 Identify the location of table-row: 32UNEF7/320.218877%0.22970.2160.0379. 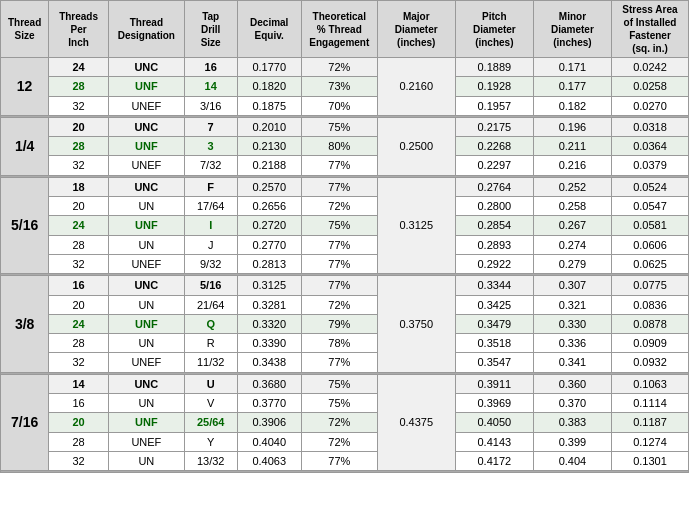
(345, 166).